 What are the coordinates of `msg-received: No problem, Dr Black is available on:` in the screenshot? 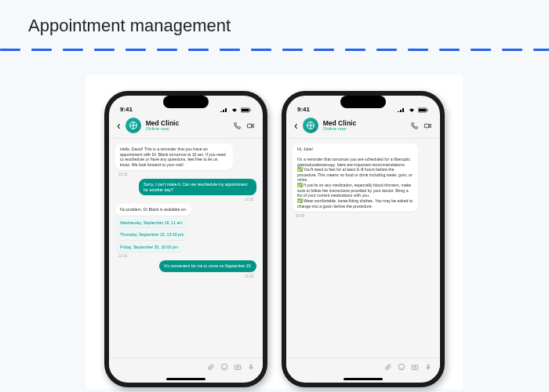 It's located at (154, 210).